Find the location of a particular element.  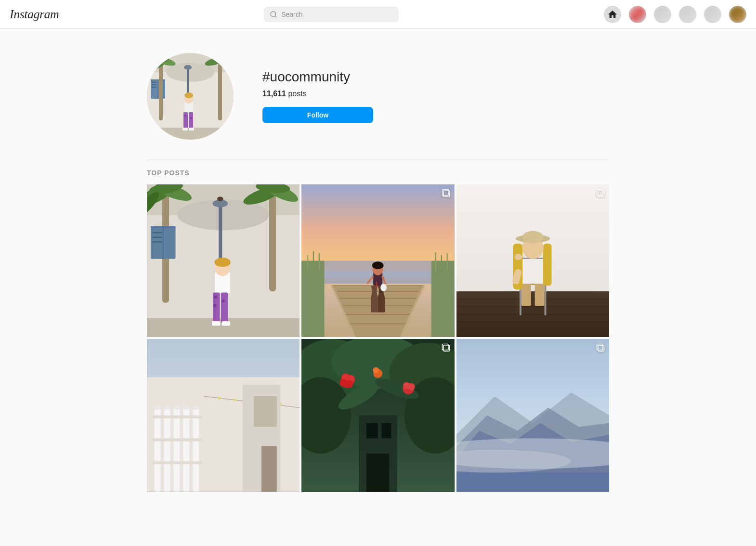

posts-count: 11,611 posts is located at coordinates (318, 94).